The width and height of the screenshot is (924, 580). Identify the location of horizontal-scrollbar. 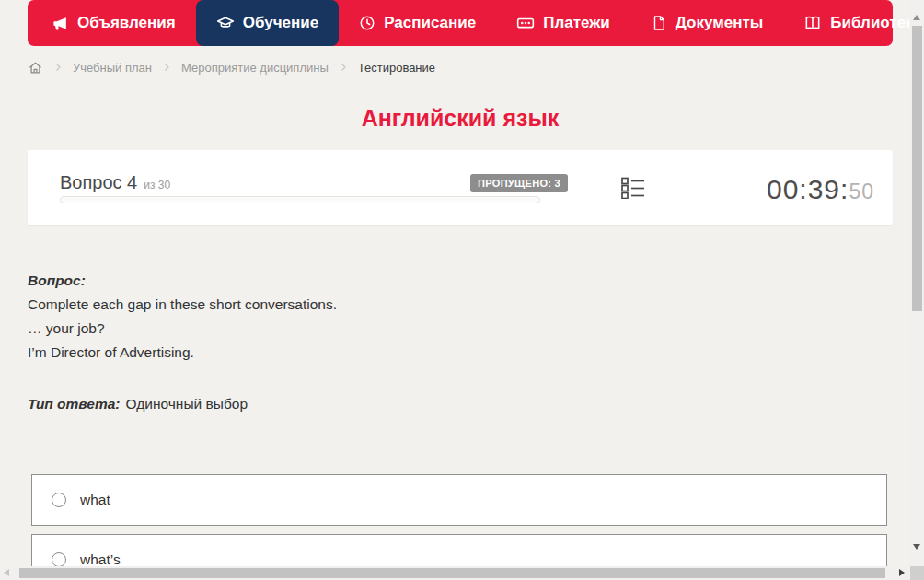
(455, 573).